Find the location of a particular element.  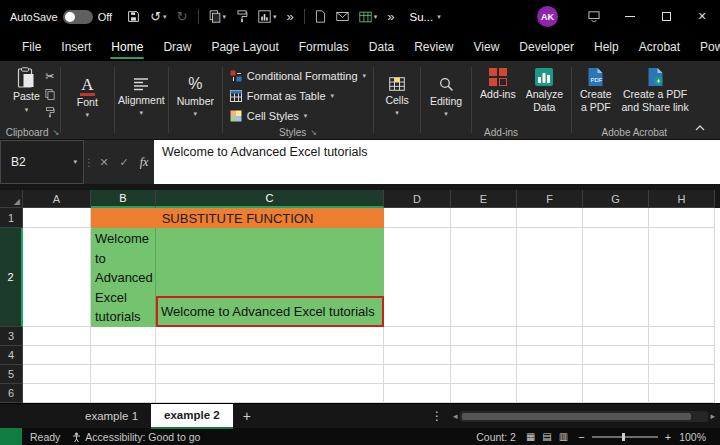

styles-dialog-launcher: ↘ is located at coordinates (314, 132).